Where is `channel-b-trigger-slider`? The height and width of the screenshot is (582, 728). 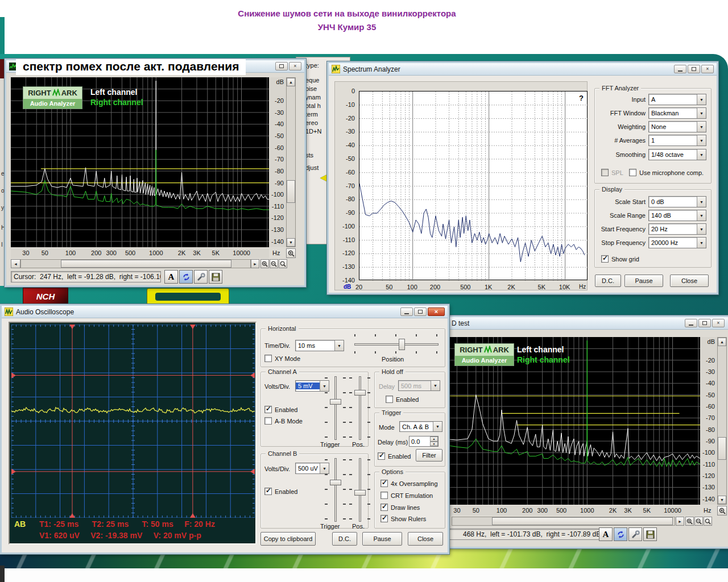 channel-b-trigger-slider is located at coordinates (336, 490).